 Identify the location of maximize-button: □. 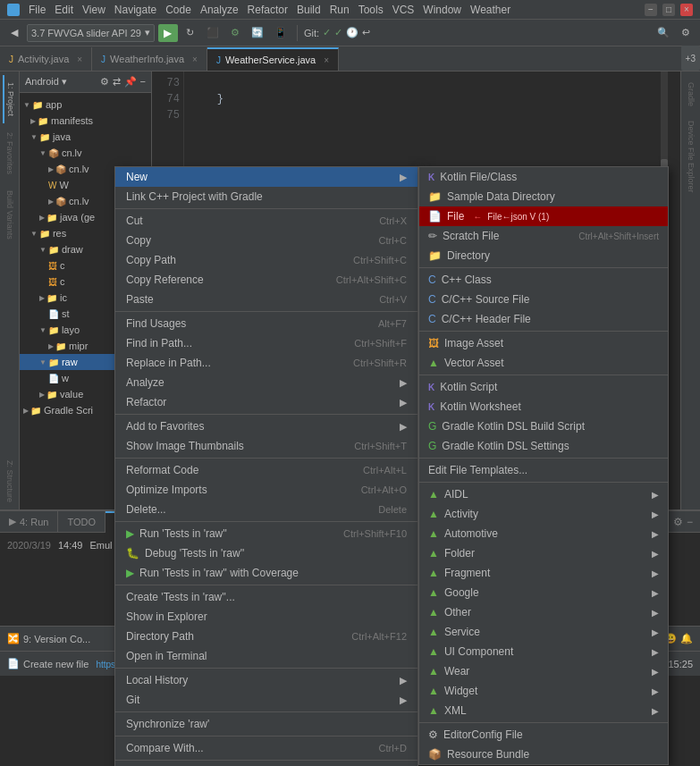
(669, 10).